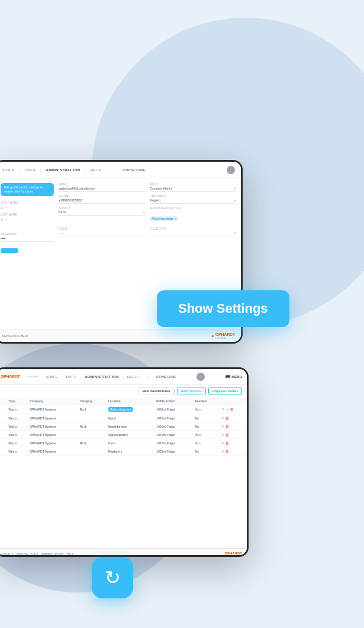 This screenshot has height=628, width=364. Describe the element at coordinates (193, 187) in the screenshot. I see `field-role: ROLE Company Admin ▾` at that location.